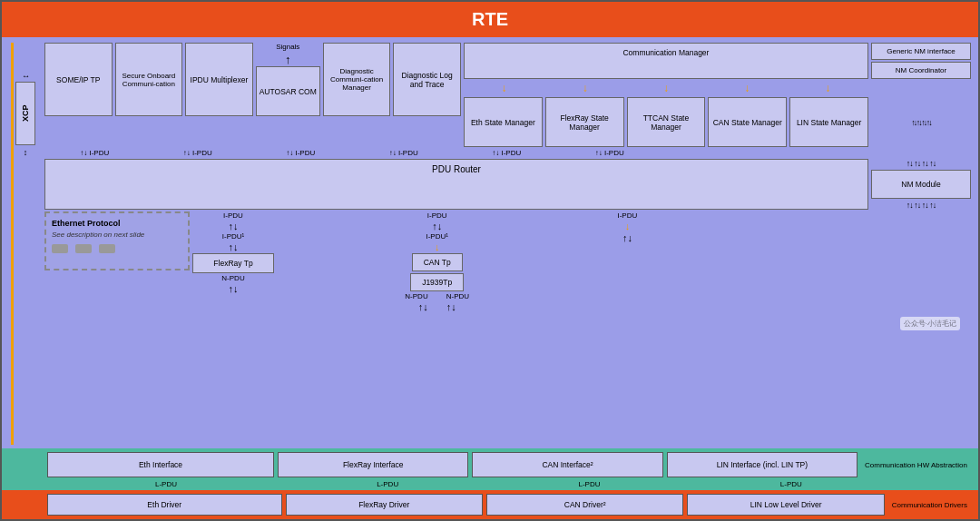 This screenshot has height=521, width=980. I want to click on orange-arrow-5: ↓, so click(828, 88).